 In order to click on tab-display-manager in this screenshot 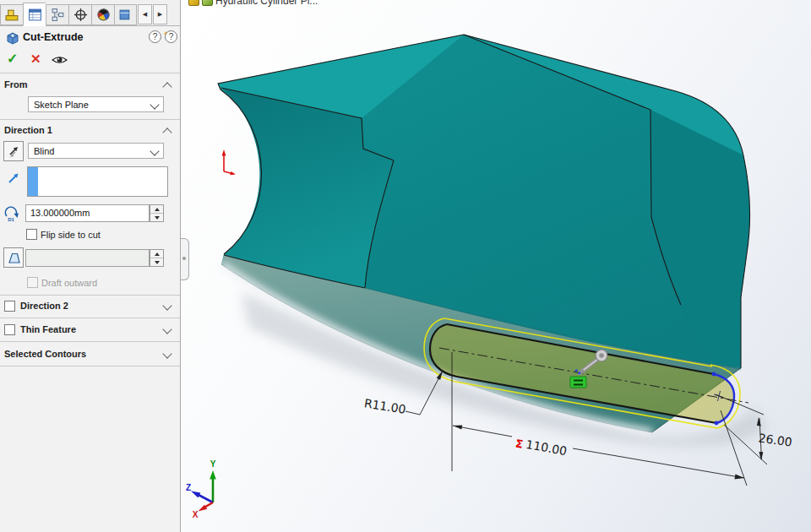, I will do `click(103, 15)`.